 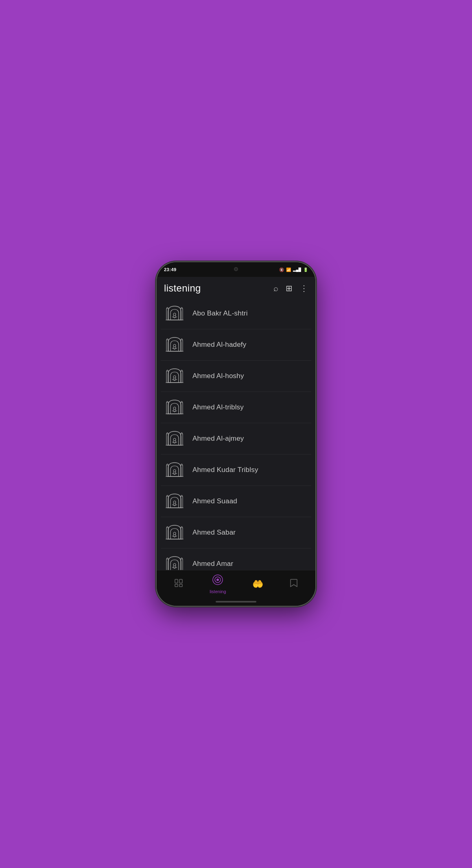 I want to click on status-time: 23:49, so click(x=170, y=270).